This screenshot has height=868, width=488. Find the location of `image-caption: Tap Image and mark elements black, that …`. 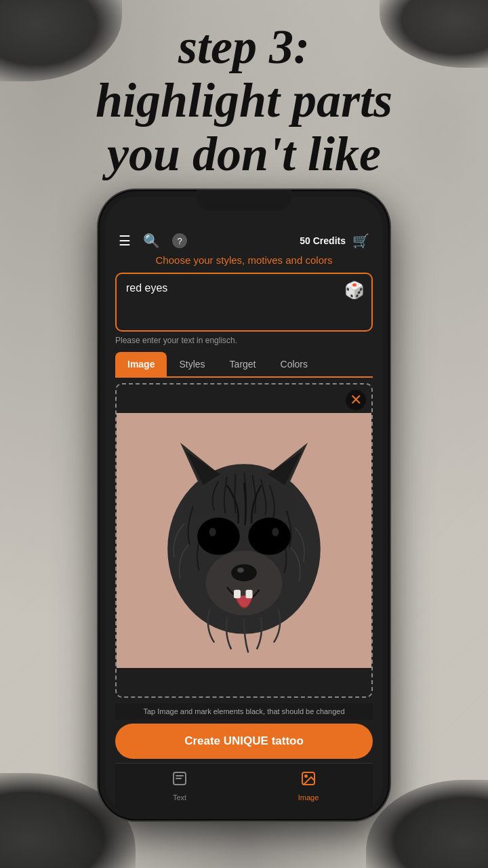

image-caption: Tap Image and mark elements black, that … is located at coordinates (244, 711).